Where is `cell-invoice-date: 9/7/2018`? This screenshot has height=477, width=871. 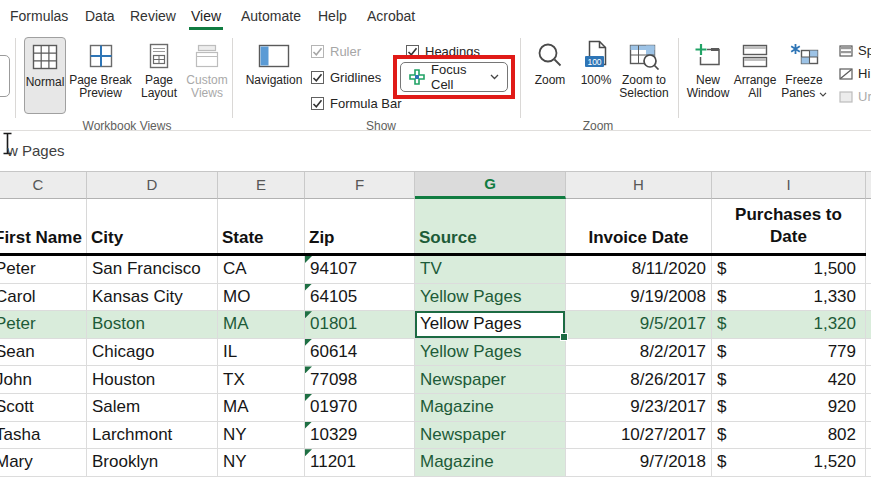
cell-invoice-date: 9/7/2018 is located at coordinates (639, 463).